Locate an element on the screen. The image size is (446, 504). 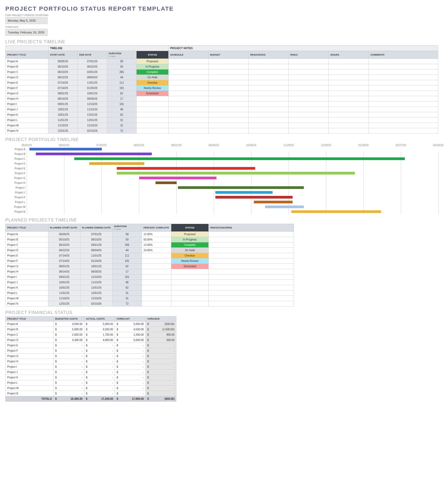
group-timeline: TIMELINE is located at coordinates (108, 48).